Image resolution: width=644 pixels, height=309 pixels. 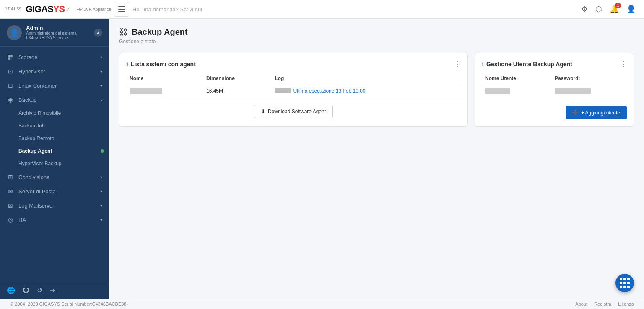 What do you see at coordinates (517, 91) in the screenshot?
I see `cell-nome-utente: XXXXXX` at bounding box center [517, 91].